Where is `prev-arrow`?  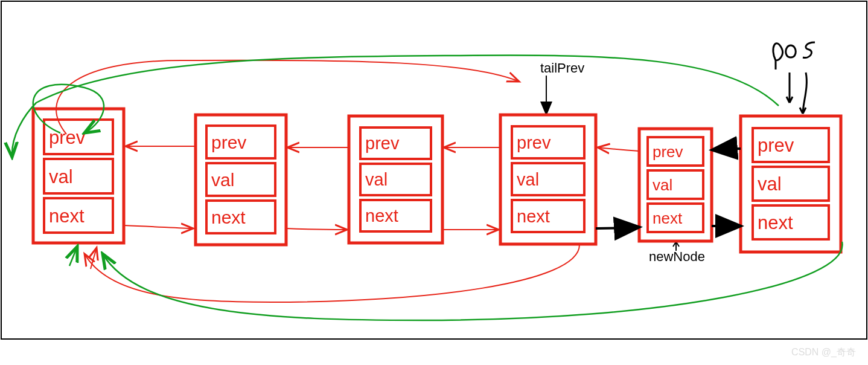
prev-arrow is located at coordinates (618, 149).